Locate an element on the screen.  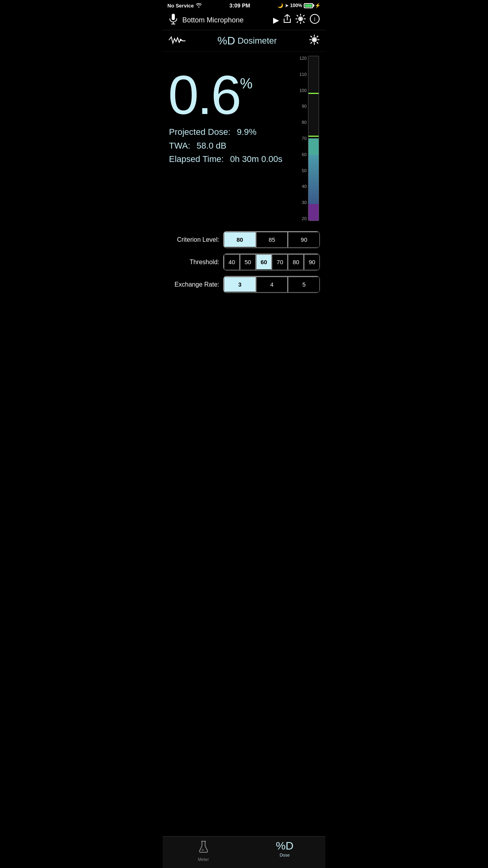
level-bar is located at coordinates (314, 138).